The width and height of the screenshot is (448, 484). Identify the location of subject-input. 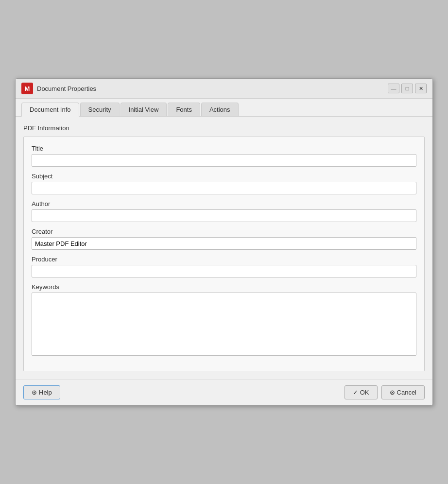
(224, 188).